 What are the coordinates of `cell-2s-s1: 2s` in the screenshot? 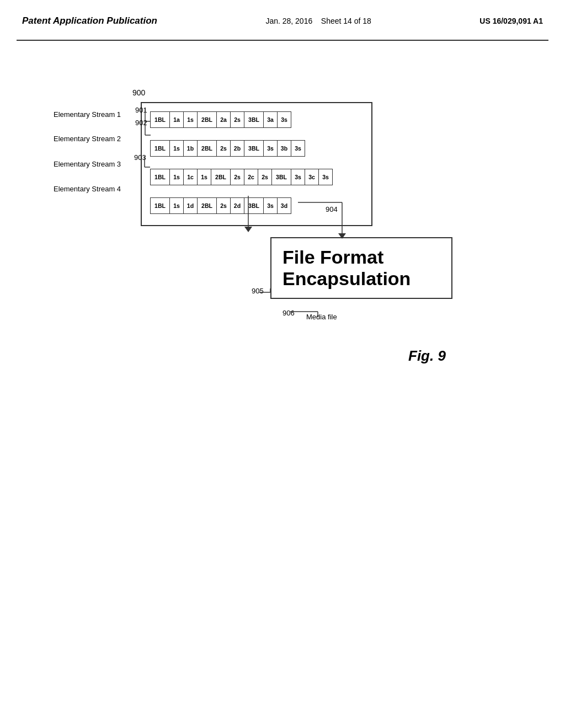 It's located at (237, 120).